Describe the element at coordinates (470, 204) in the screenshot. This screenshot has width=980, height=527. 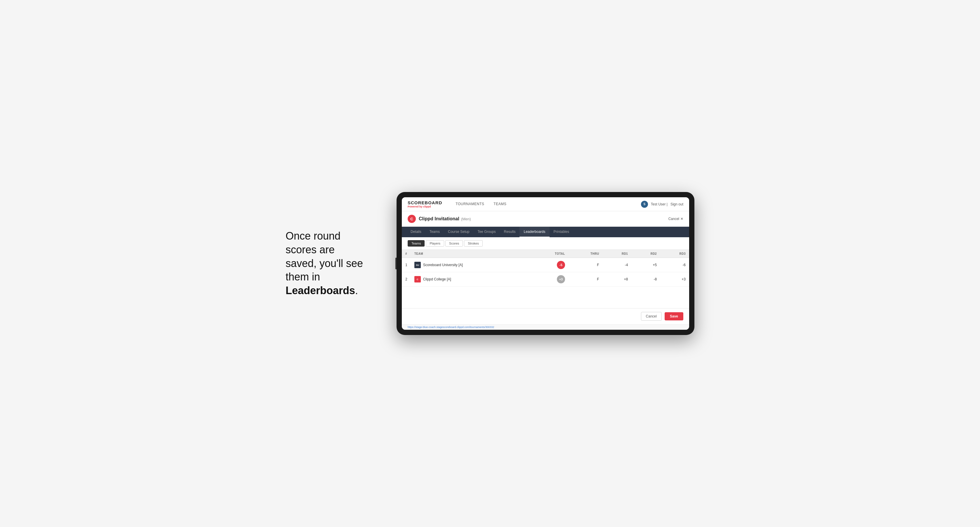
I see `nav-tournaments: TOURNAMENTS` at that location.